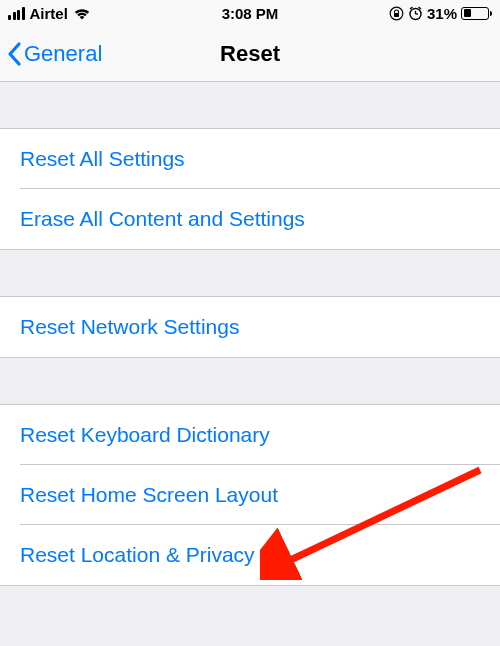 Image resolution: width=500 pixels, height=646 pixels. I want to click on back-label: General, so click(63, 54).